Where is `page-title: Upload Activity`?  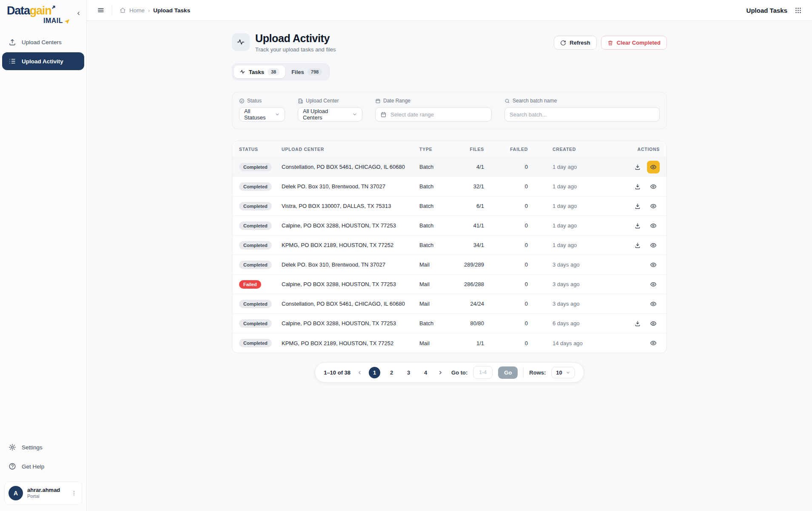 page-title: Upload Activity is located at coordinates (296, 38).